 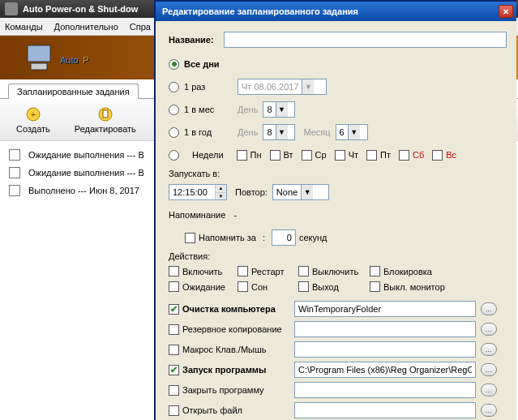 I want to click on close-button: ✕, so click(x=506, y=11).